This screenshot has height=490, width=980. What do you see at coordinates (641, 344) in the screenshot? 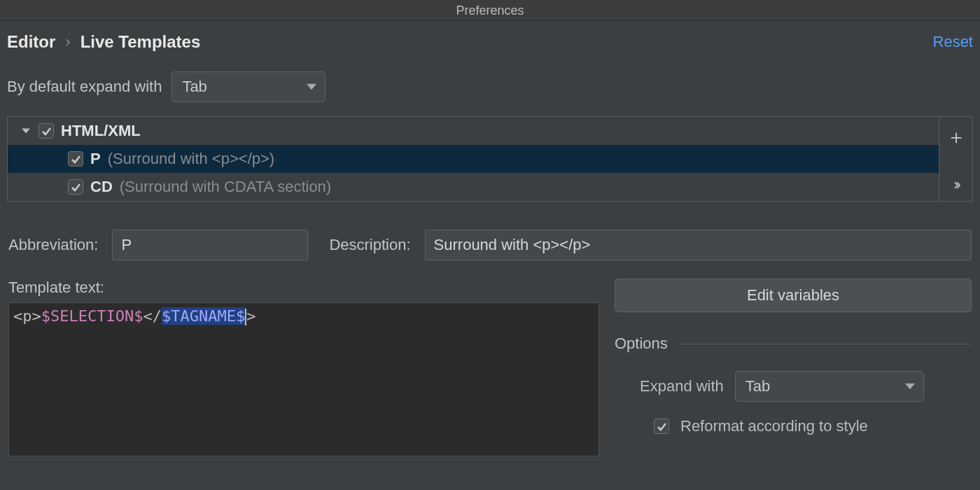
I see `options-heading: Options` at bounding box center [641, 344].